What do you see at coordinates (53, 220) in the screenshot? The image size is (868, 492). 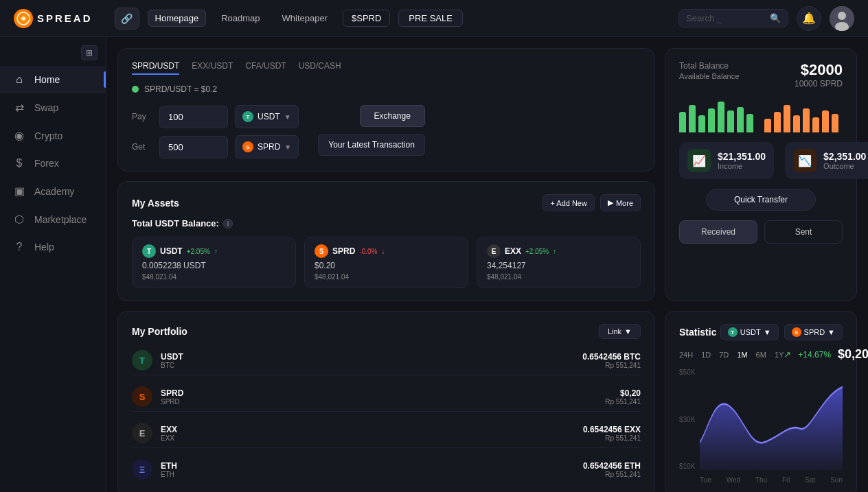 I see `sidebar-item-marketplace: ⬡ Marketplace` at bounding box center [53, 220].